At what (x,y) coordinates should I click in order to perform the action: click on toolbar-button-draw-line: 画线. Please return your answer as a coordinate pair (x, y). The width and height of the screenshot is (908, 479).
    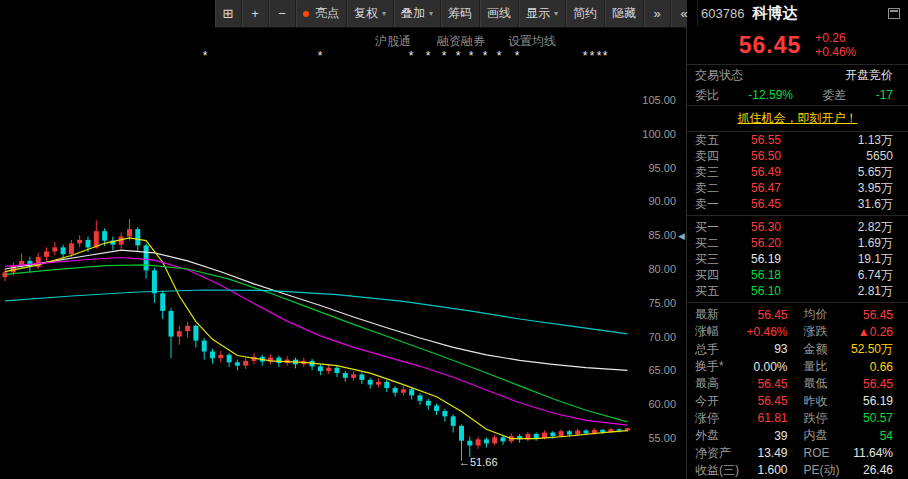
    Looking at the image, I should click on (500, 14).